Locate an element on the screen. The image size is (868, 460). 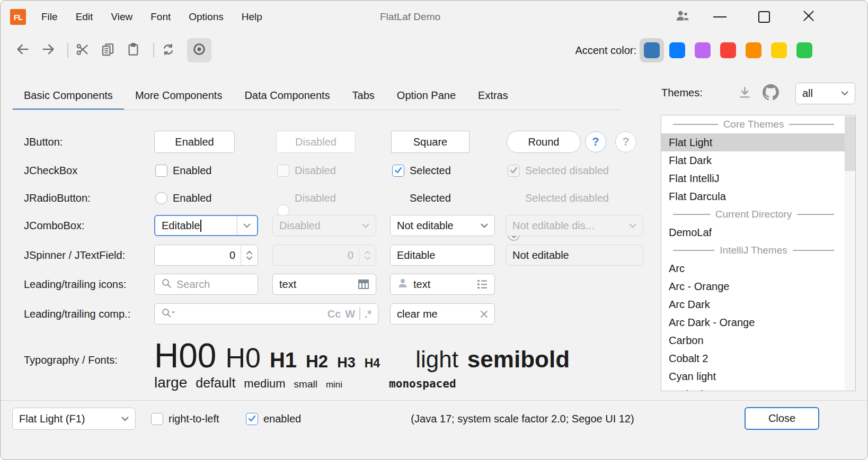
search-field-with-options: Cc W .* is located at coordinates (266, 314).